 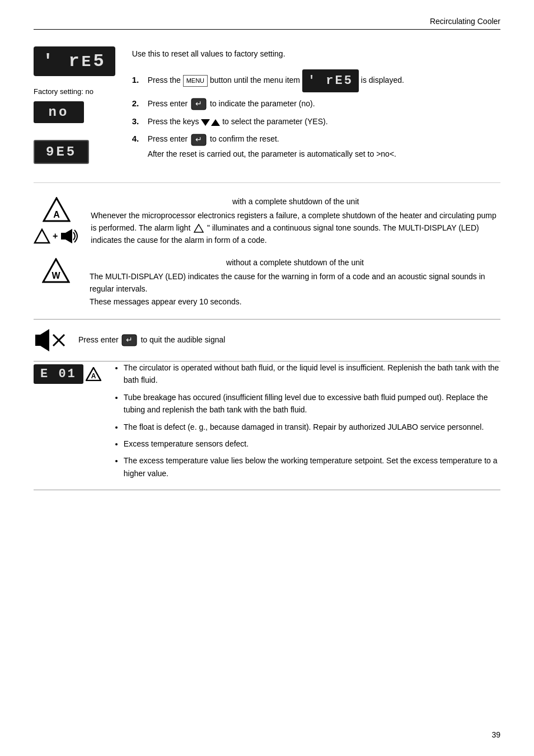 What do you see at coordinates (267, 24) in the screenshot?
I see `header: Recirculating Cooler` at bounding box center [267, 24].